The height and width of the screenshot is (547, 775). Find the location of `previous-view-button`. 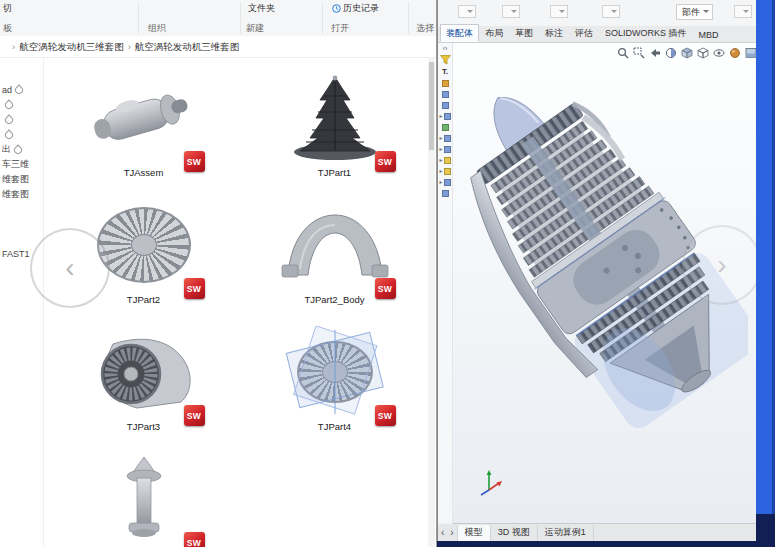

previous-view-button is located at coordinates (654, 52).